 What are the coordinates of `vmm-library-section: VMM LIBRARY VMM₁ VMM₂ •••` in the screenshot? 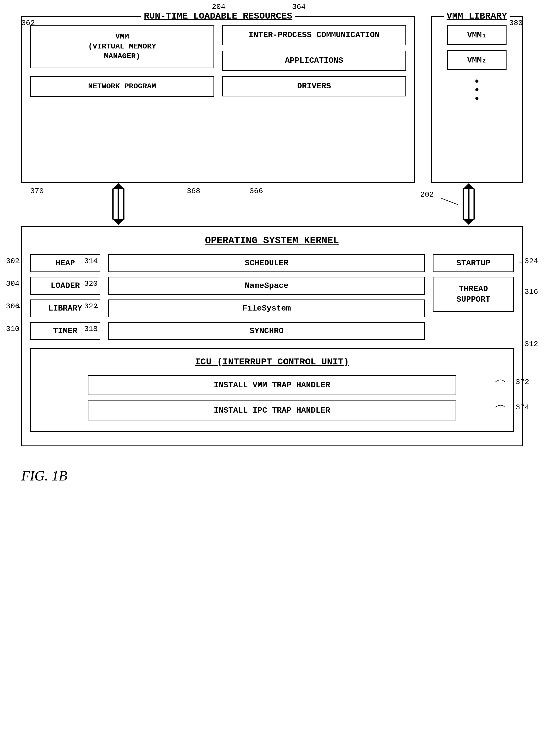 It's located at (477, 99).